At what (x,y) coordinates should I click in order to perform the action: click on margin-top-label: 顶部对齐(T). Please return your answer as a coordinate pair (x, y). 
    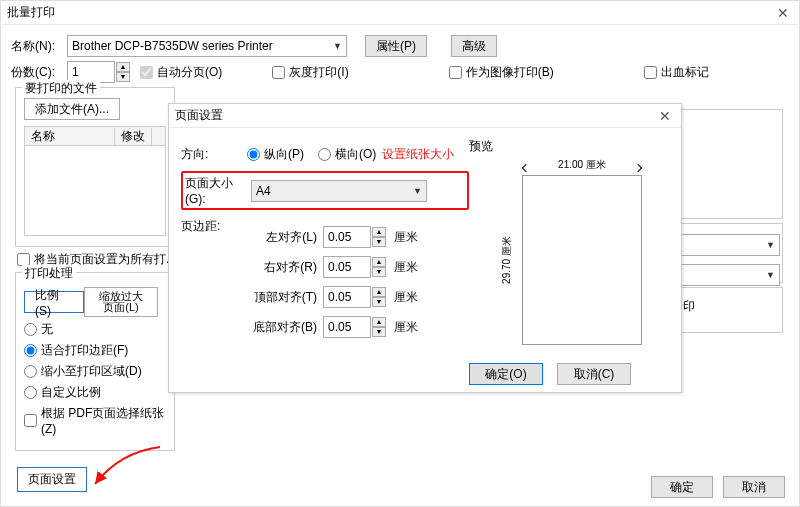
    Looking at the image, I should click on (282, 298).